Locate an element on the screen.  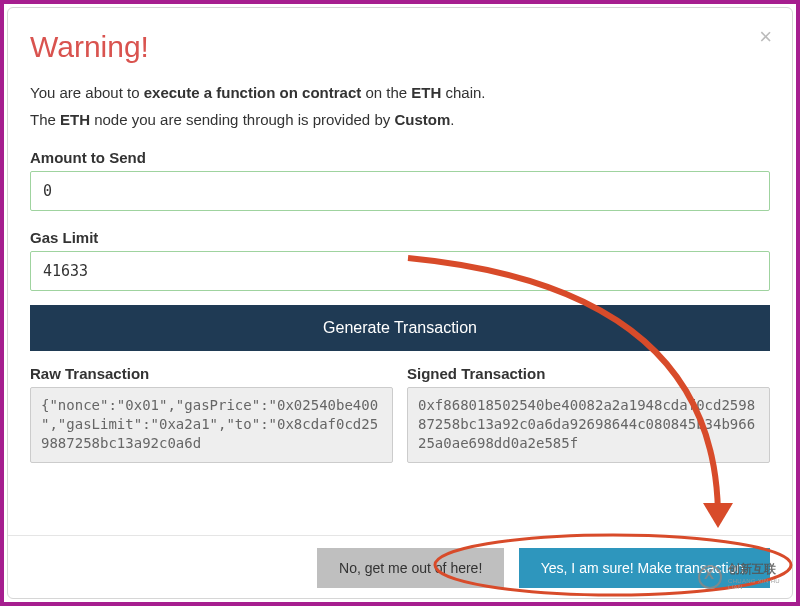
gas-limit-input is located at coordinates (400, 271).